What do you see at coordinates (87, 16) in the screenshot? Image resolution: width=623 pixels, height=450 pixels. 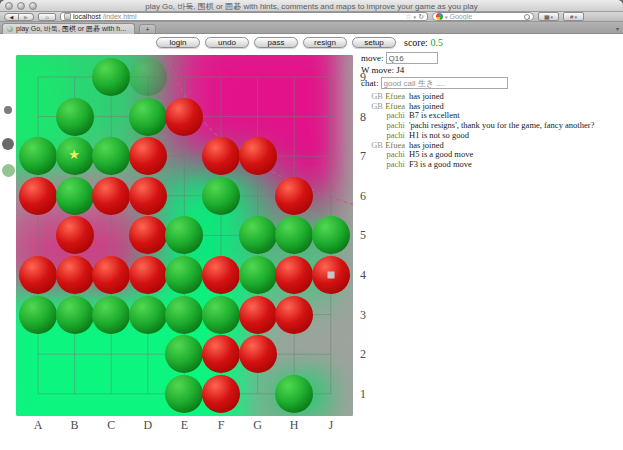 I see `url-host: localhost` at bounding box center [87, 16].